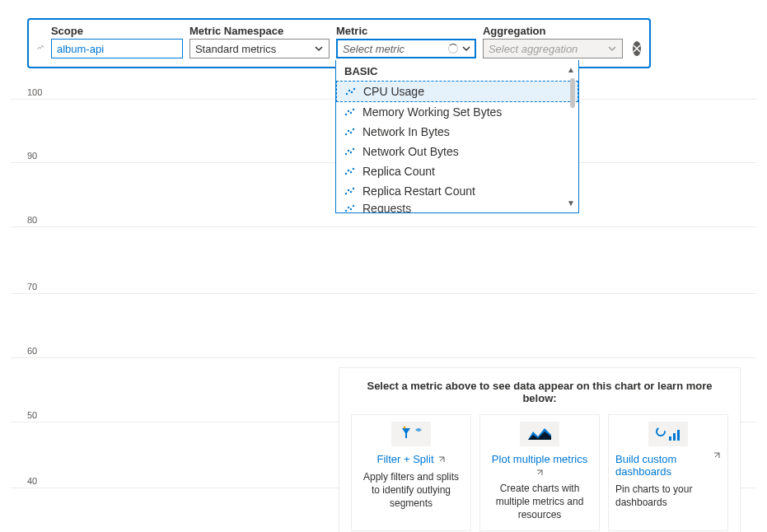  Describe the element at coordinates (32, 156) in the screenshot. I see `y-tick-label: 90` at that location.